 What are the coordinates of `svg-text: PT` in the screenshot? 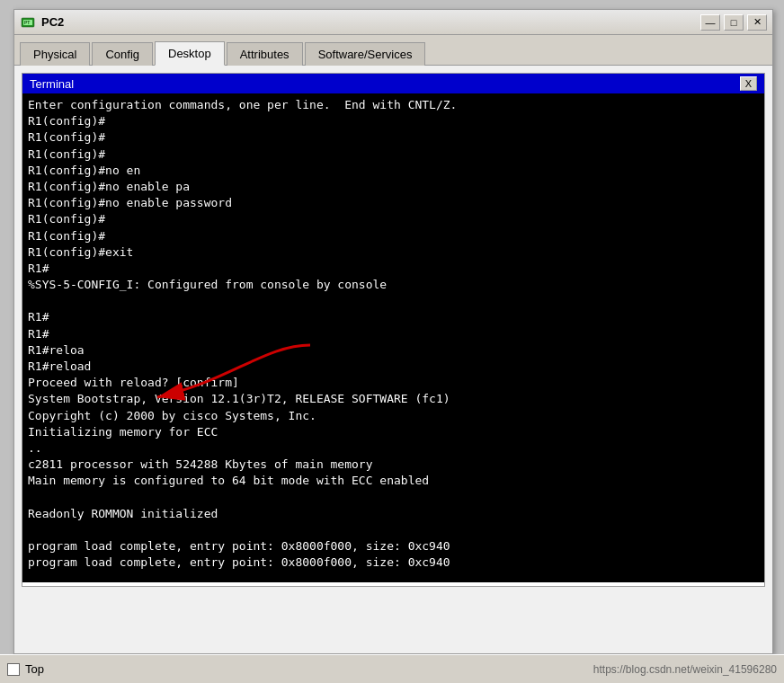 It's located at (27, 22).